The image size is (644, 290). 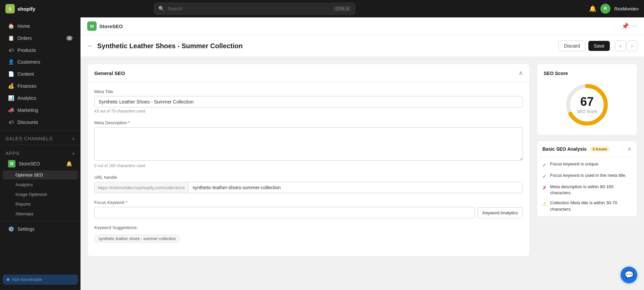 What do you see at coordinates (587, 105) in the screenshot?
I see `score-circle: 67 SEO Score` at bounding box center [587, 105].